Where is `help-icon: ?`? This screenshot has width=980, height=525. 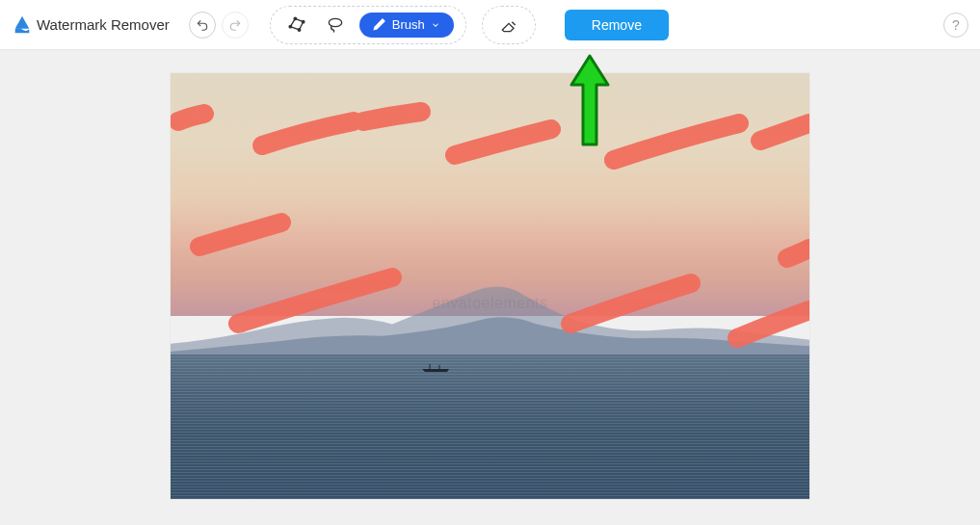
help-icon: ? is located at coordinates (956, 25).